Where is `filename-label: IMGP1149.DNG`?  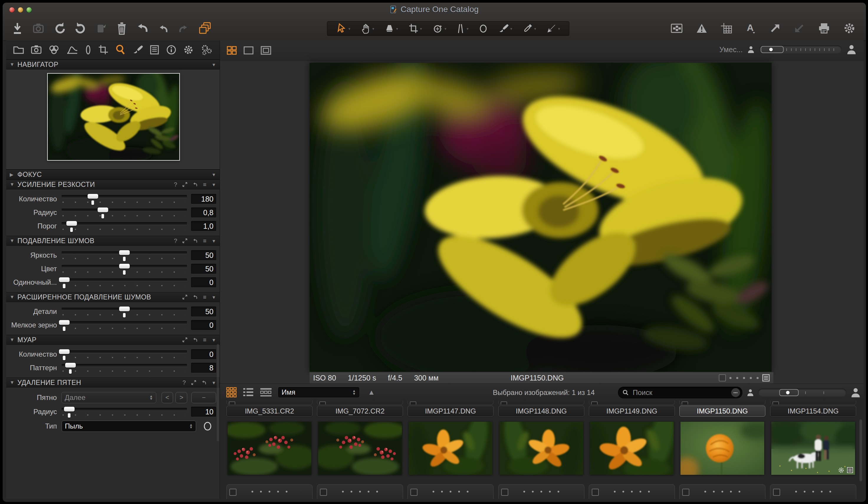 filename-label: IMGP1149.DNG is located at coordinates (632, 411).